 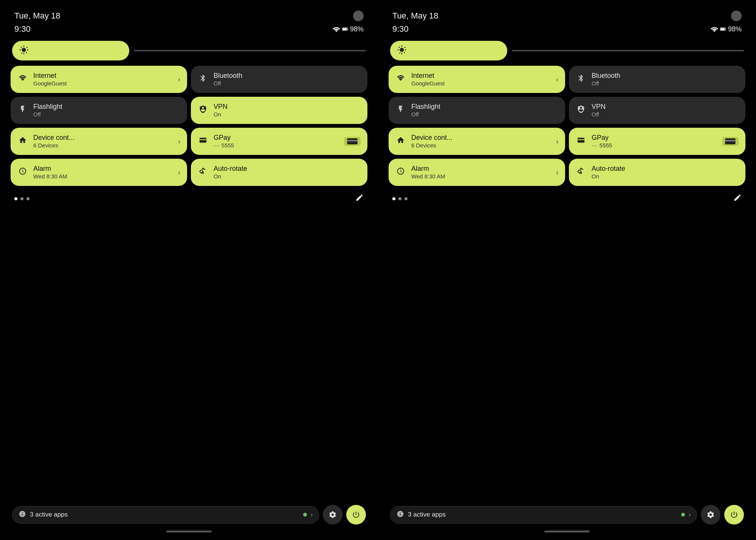 I want to click on tiles-grid: Internet GoogleGuest › Bluetooth Off Fla…, so click(x=189, y=126).